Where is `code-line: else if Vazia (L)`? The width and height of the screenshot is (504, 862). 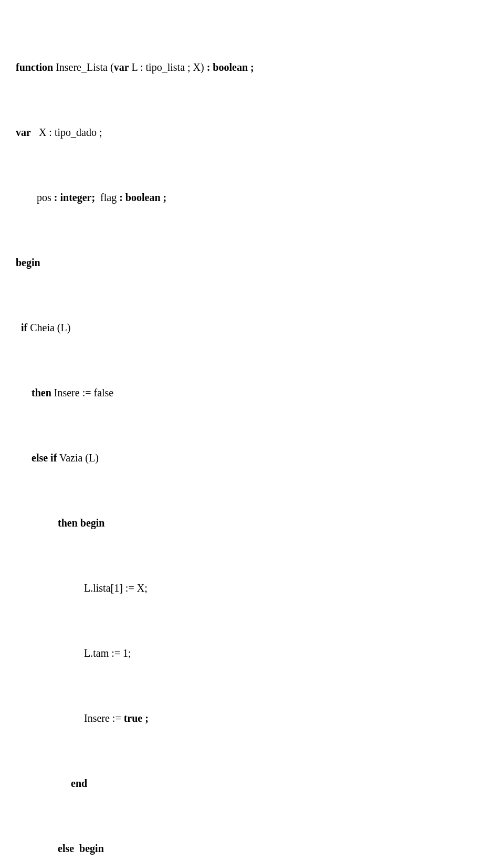 code-line: else if Vazia (L) is located at coordinates (252, 458).